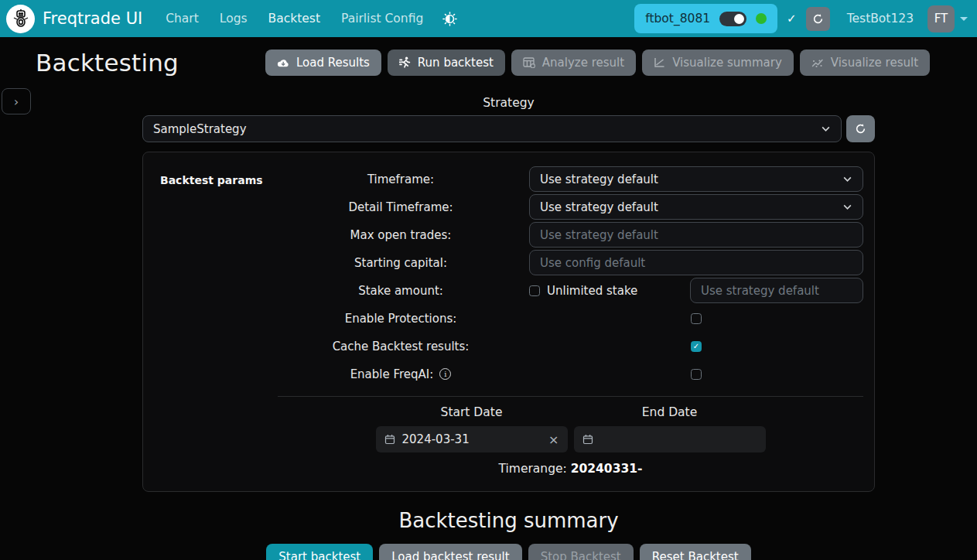 This screenshot has height=560, width=977. I want to click on theme-toggle-icon, so click(450, 19).